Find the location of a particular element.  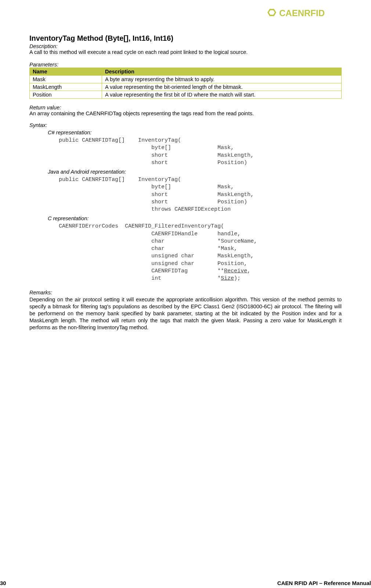

th-desc: Description is located at coordinates (222, 72).